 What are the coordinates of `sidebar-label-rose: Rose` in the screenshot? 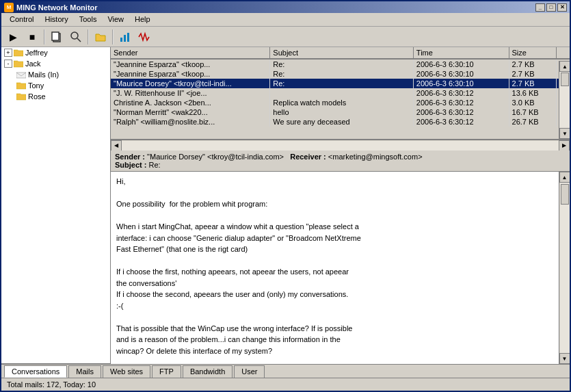 It's located at (37, 96).